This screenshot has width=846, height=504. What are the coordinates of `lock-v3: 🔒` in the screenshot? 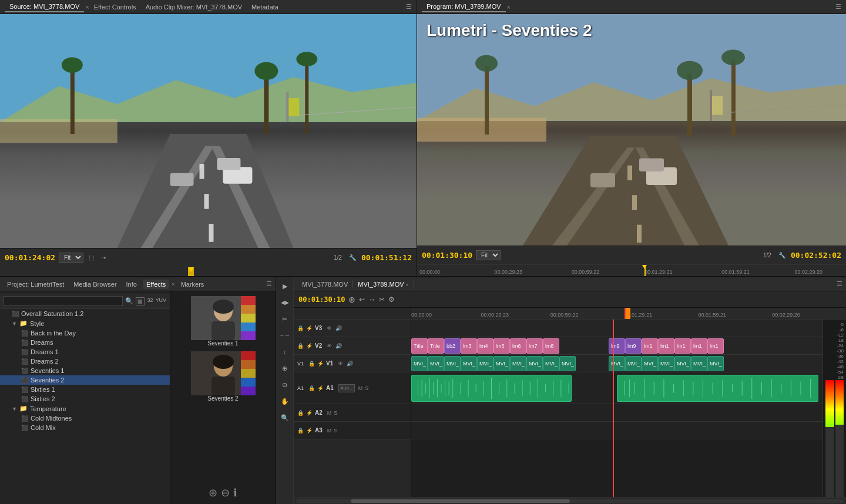 It's located at (301, 328).